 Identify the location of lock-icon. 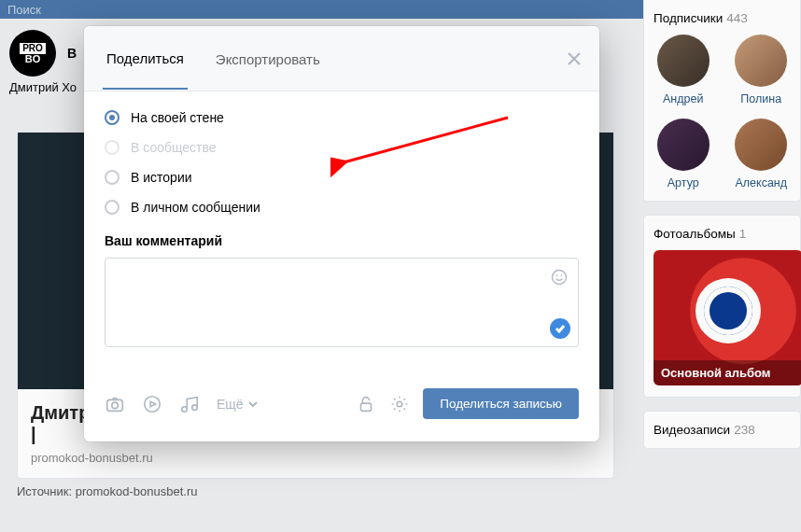
(366, 404).